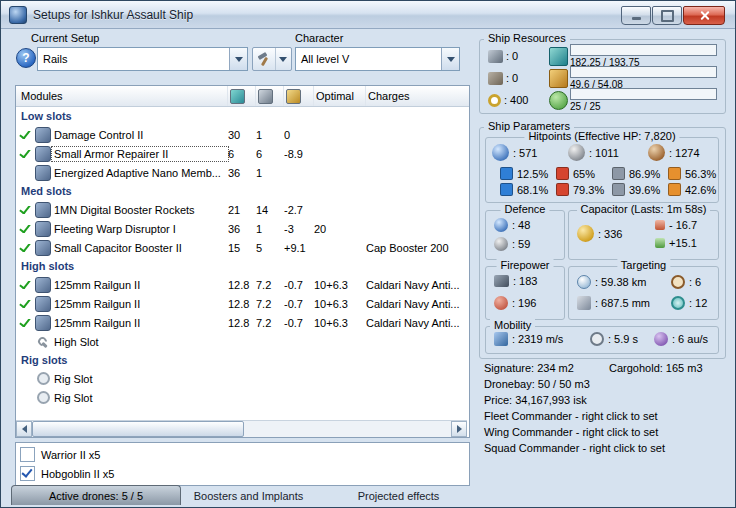 The height and width of the screenshot is (508, 736). What do you see at coordinates (524, 303) in the screenshot?
I see `firepower-dps: : 196` at bounding box center [524, 303].